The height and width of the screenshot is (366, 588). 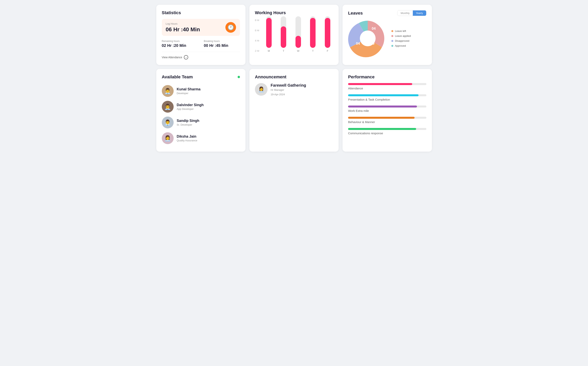 I want to click on perf-item-4: Communications response, so click(x=387, y=131).